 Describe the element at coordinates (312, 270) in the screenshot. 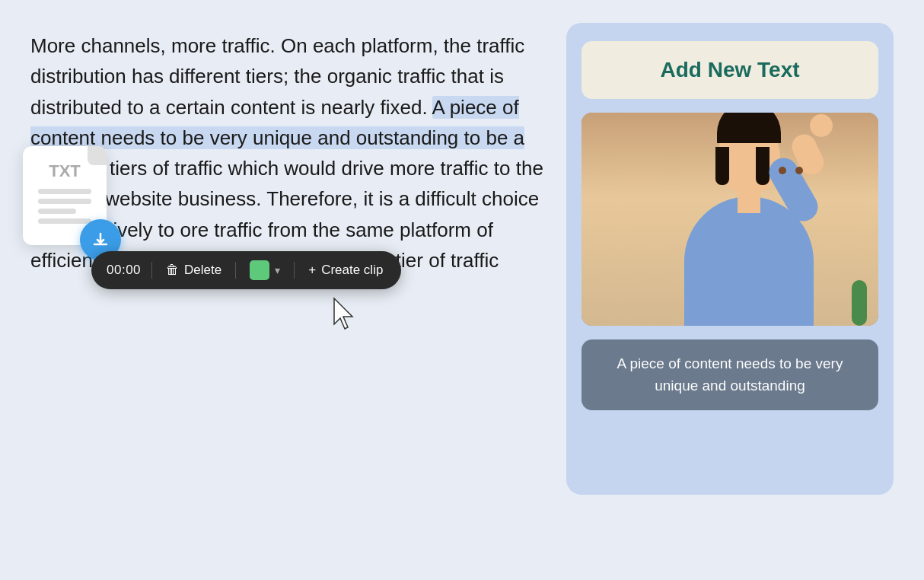

I see `plus-icon: +` at that location.